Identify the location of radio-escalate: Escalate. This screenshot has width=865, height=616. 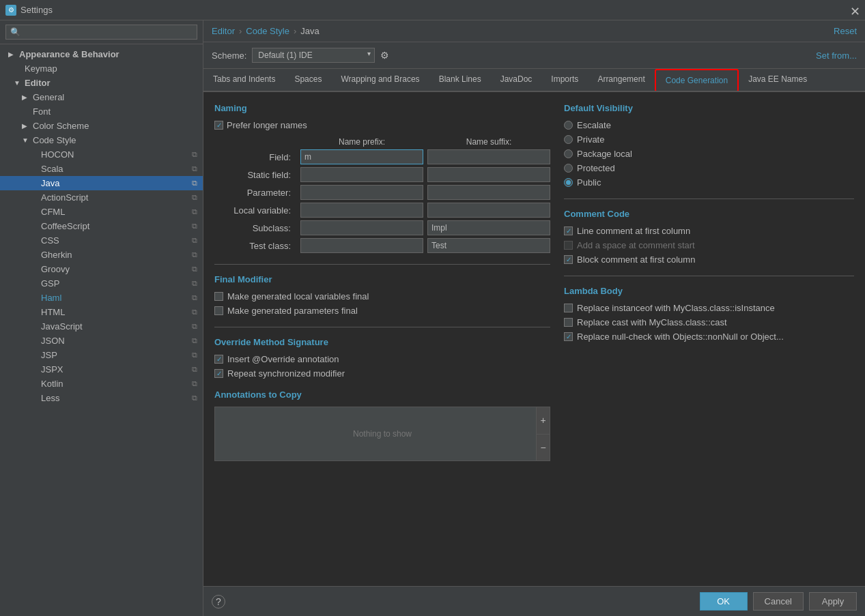
(709, 126).